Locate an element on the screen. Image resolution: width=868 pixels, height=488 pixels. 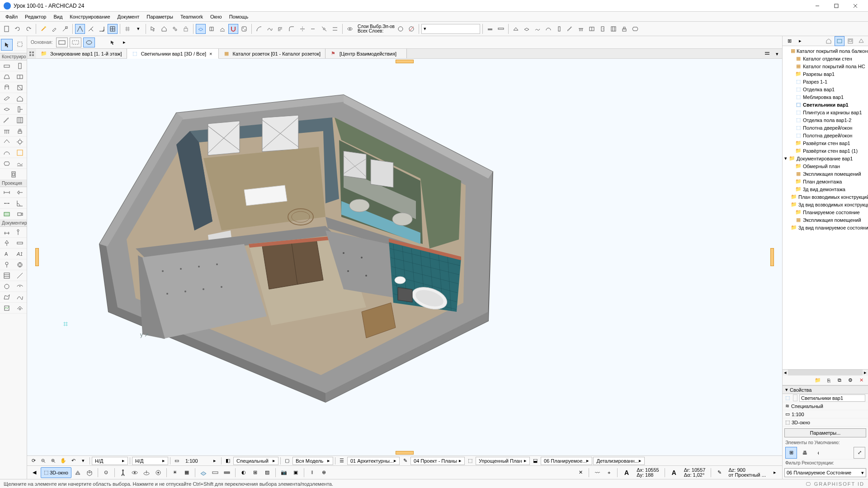
shading-icon: ◐ is located at coordinates (244, 473).